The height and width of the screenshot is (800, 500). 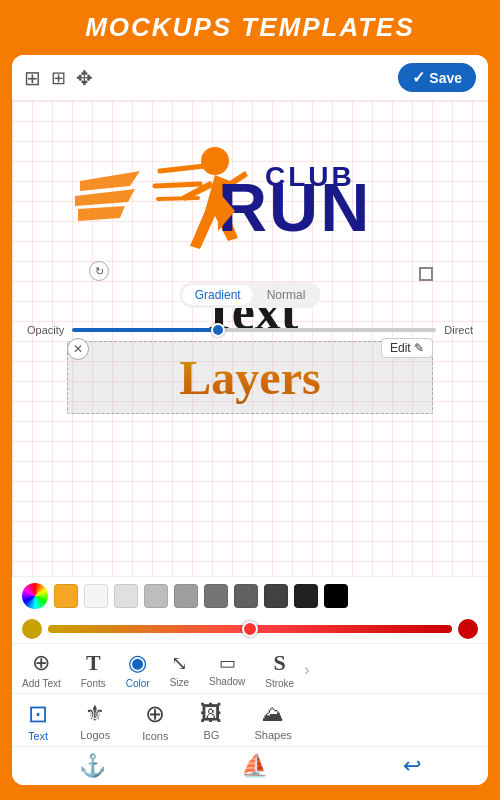 I want to click on color-wheel, so click(x=35, y=596).